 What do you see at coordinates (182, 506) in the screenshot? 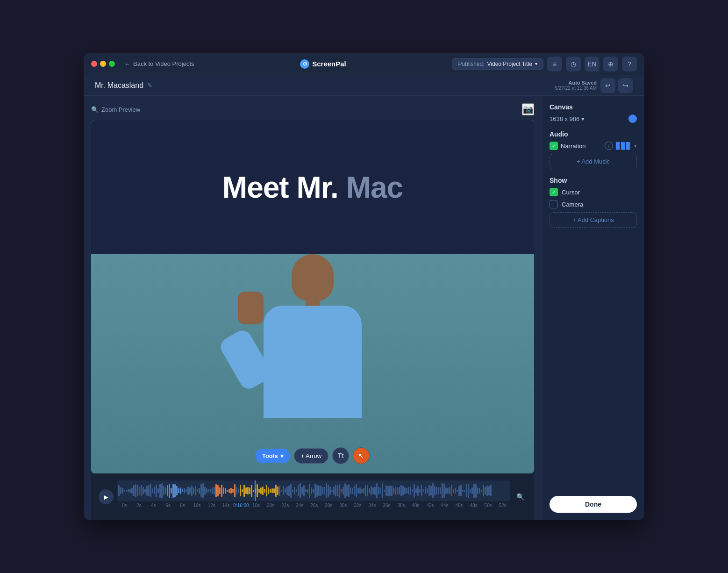
I see `time-mark-8: 8s` at bounding box center [182, 506].